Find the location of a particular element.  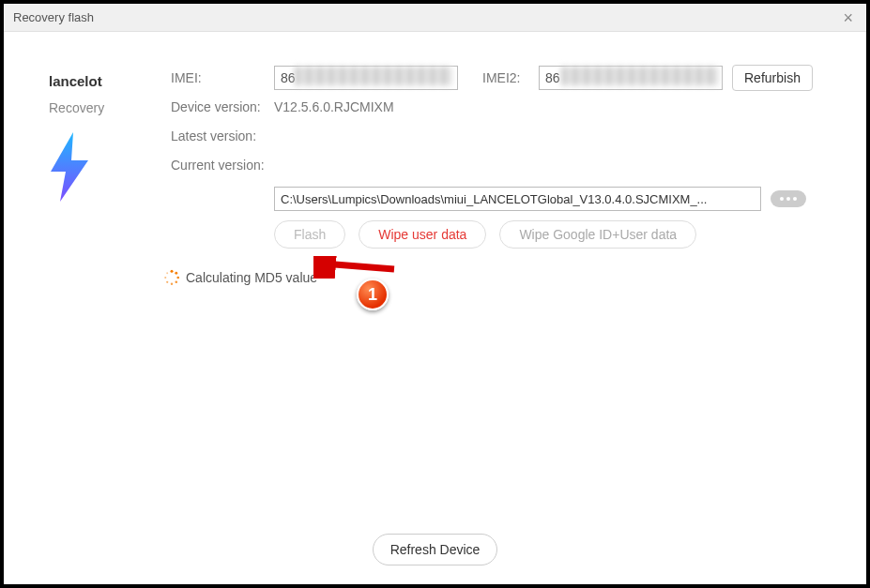

close-icon: × is located at coordinates (848, 18).